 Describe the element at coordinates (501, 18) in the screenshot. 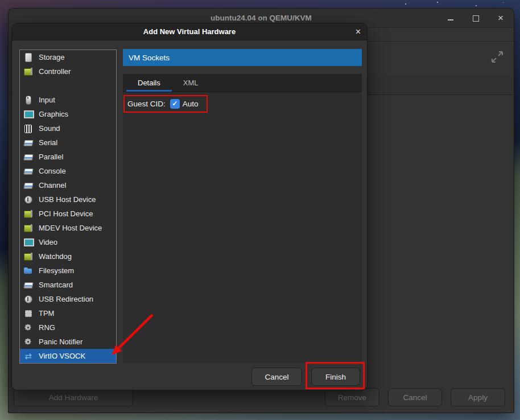

I see `close-icon: ×` at that location.